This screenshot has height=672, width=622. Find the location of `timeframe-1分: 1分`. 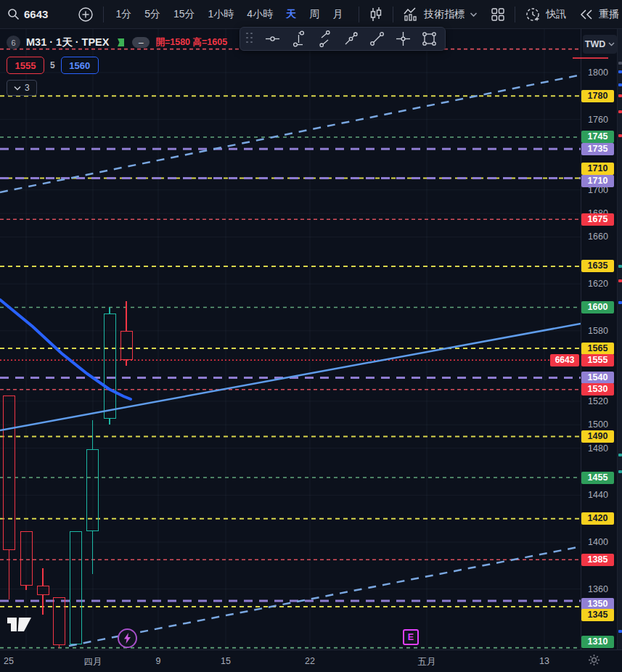

timeframe-1分: 1分 is located at coordinates (123, 15).